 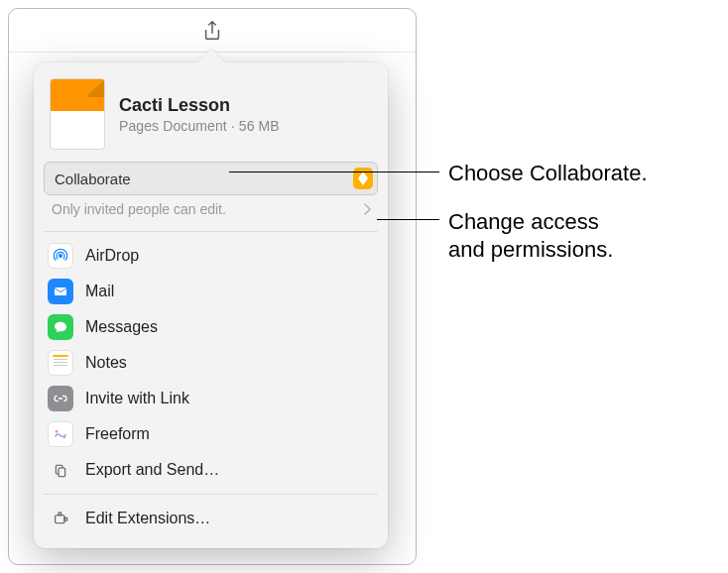 I want to click on share-target-export-send: Export and Send…, so click(x=210, y=470).